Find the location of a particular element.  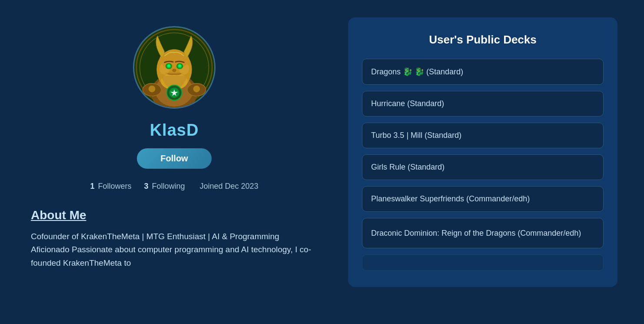

about-text: Cofounder of KrakenTheMeta | MTG Enthusi… is located at coordinates (174, 250).